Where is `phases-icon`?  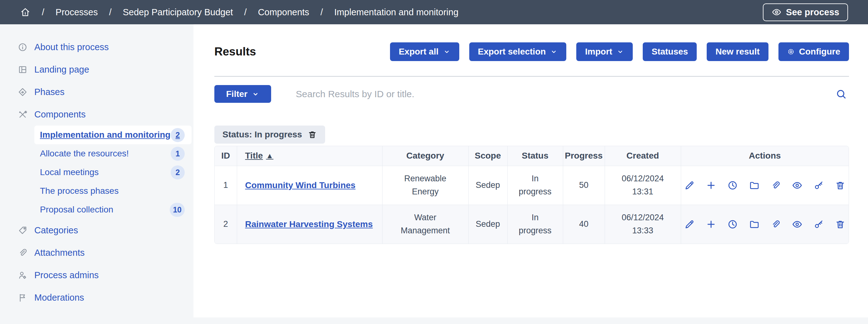
phases-icon is located at coordinates (23, 92).